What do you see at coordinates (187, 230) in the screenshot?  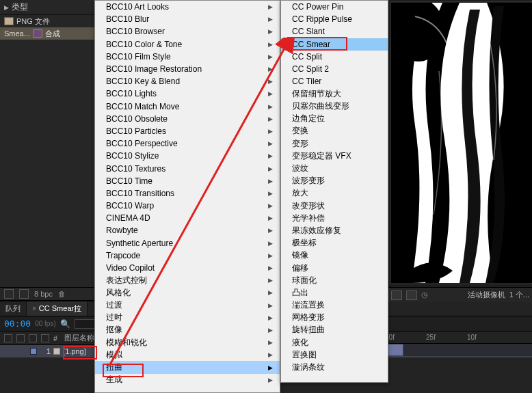 I see `menu-item: Rowbyte▶` at bounding box center [187, 230].